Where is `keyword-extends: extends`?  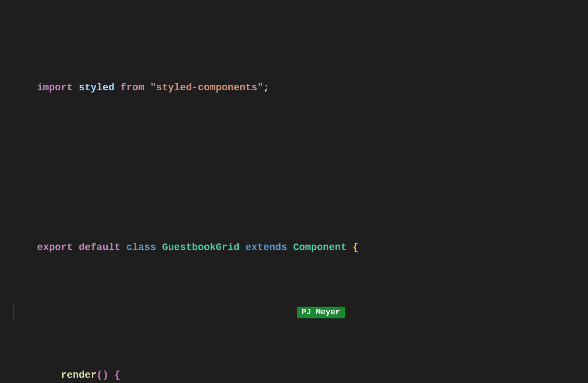
keyword-extends: extends is located at coordinates (266, 247).